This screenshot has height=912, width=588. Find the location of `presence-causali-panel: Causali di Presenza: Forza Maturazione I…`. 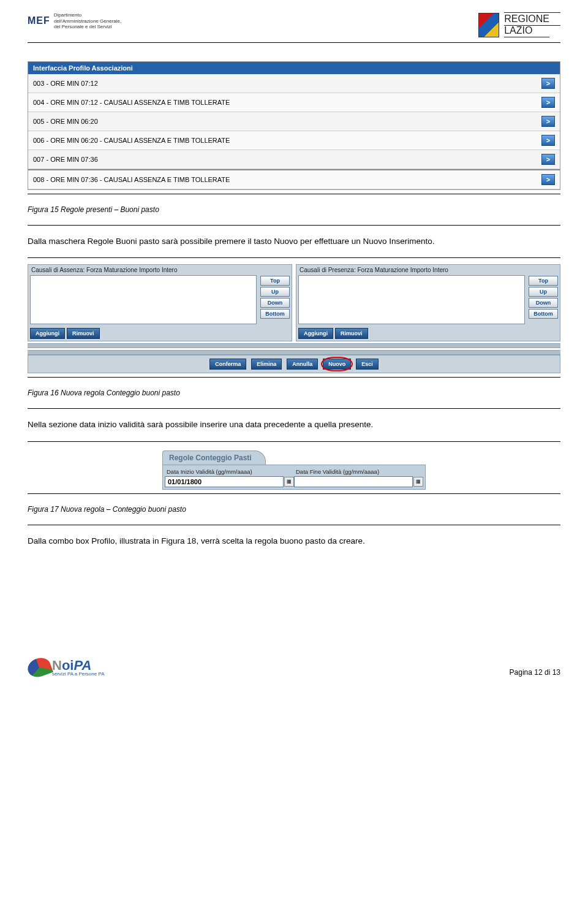

presence-causali-panel: Causali di Presenza: Forza Maturazione I… is located at coordinates (428, 303).